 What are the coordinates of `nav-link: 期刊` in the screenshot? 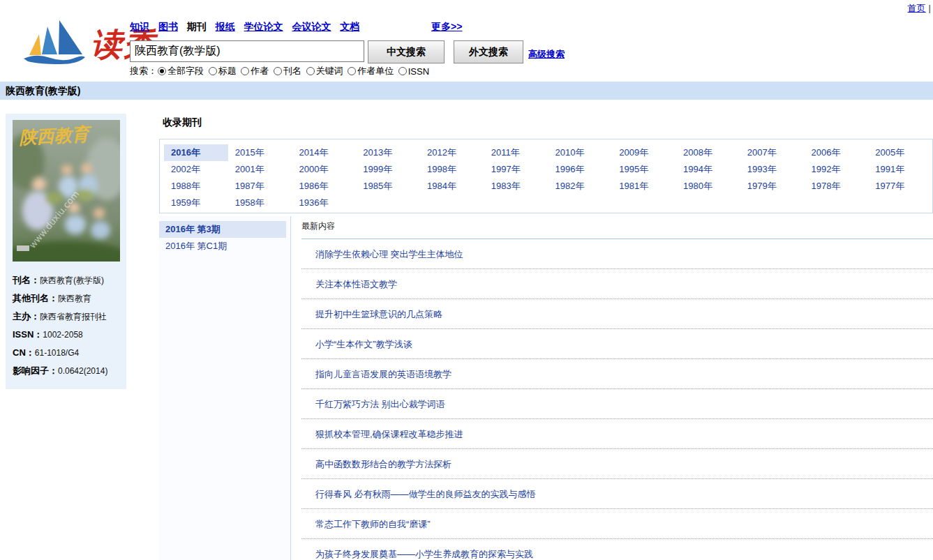 It's located at (197, 27).